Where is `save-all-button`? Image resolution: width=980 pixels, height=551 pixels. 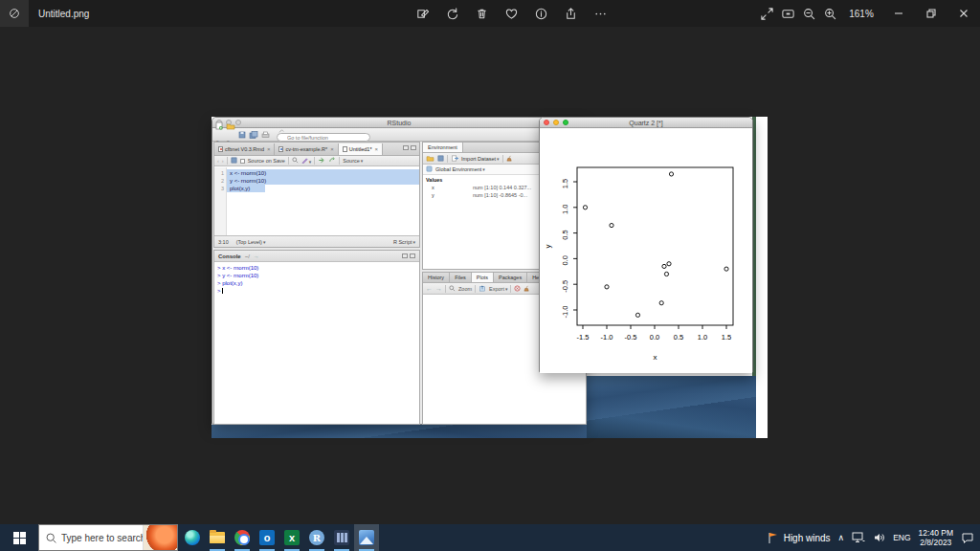
save-all-button is located at coordinates (254, 135).